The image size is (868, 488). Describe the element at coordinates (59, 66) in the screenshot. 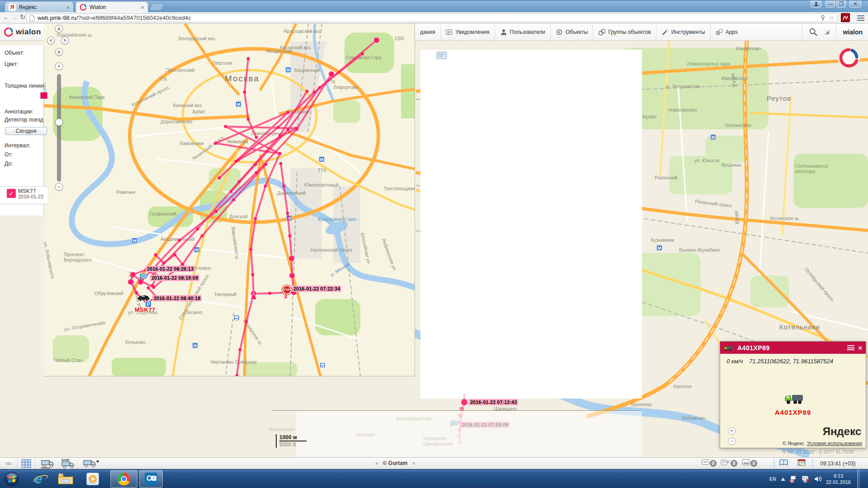

I see `zoom-in-button: +` at that location.